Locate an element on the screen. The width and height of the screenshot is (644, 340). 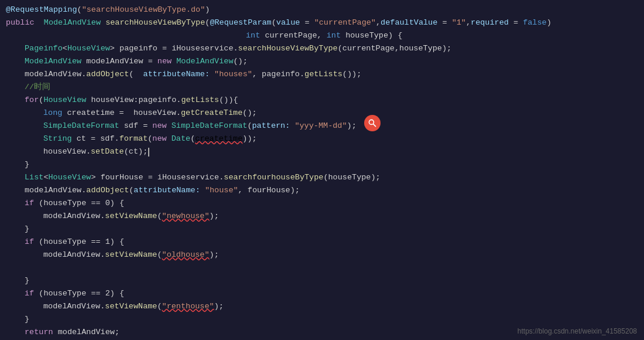
code-line-1: @RequestMapping("searchHouseViewByType.d… is located at coordinates (322, 10).